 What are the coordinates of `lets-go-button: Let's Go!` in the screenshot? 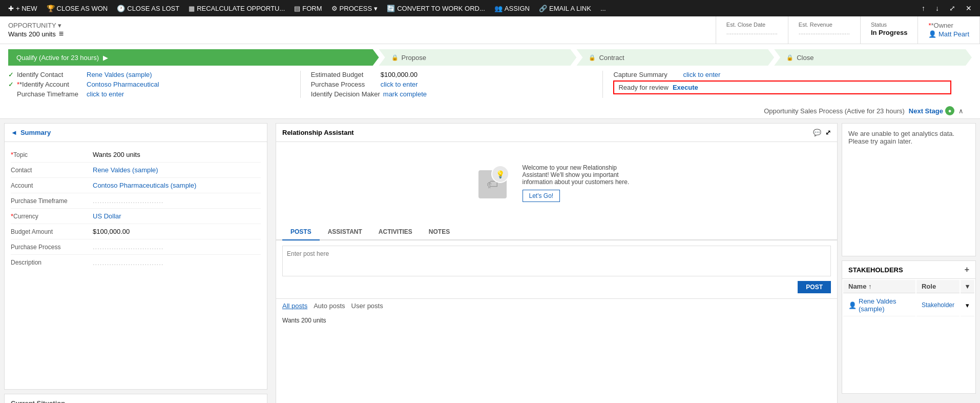 It's located at (541, 196).